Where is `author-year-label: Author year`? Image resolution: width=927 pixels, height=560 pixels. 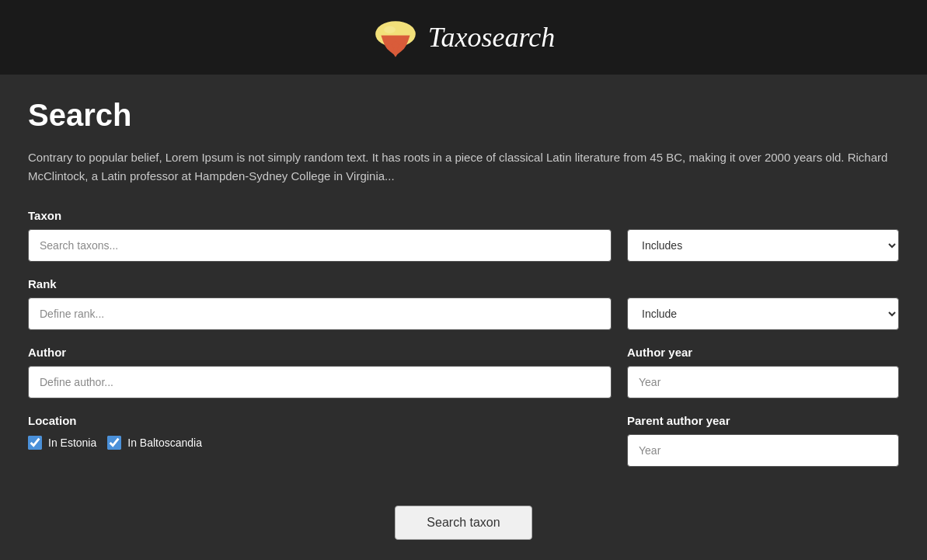 author-year-label: Author year is located at coordinates (660, 353).